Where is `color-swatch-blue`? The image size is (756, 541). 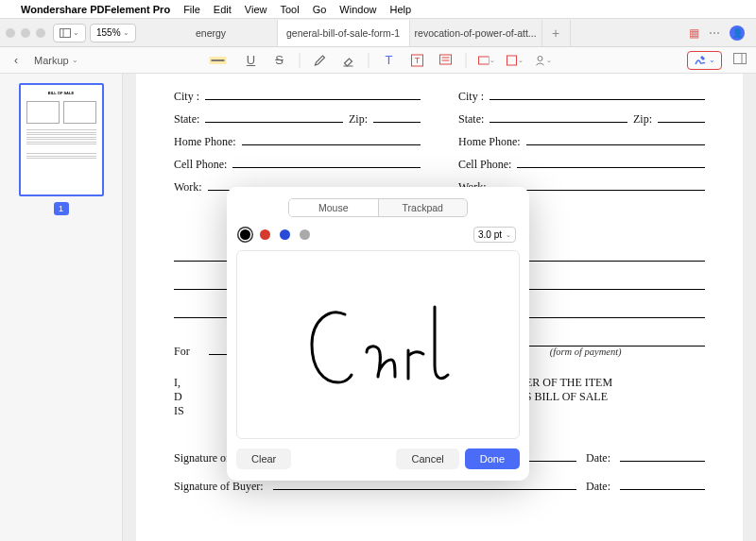 color-swatch-blue is located at coordinates (285, 234).